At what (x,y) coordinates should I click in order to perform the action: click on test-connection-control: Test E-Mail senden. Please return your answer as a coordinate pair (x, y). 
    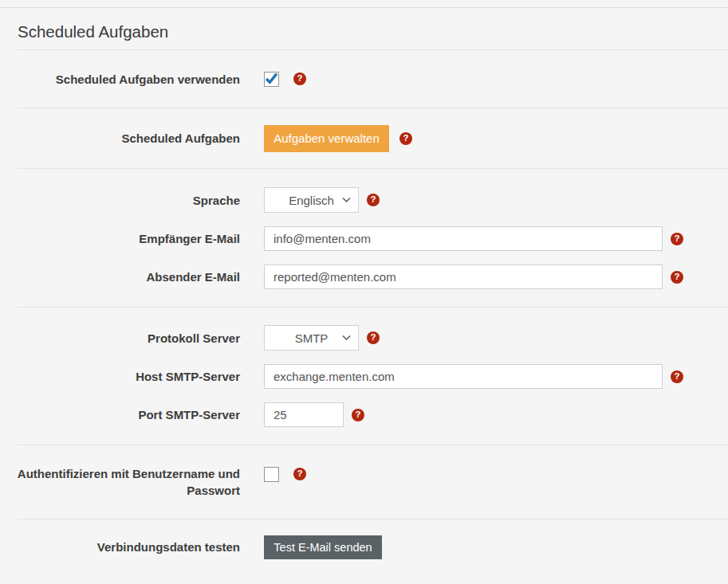
    Looking at the image, I should click on (323, 547).